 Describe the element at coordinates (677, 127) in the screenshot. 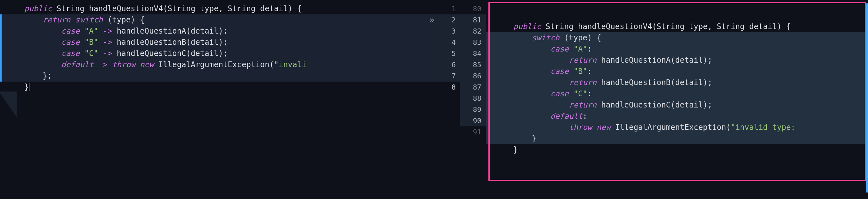

I see `code-line: throw new IllegalArgumentException("inva…` at that location.